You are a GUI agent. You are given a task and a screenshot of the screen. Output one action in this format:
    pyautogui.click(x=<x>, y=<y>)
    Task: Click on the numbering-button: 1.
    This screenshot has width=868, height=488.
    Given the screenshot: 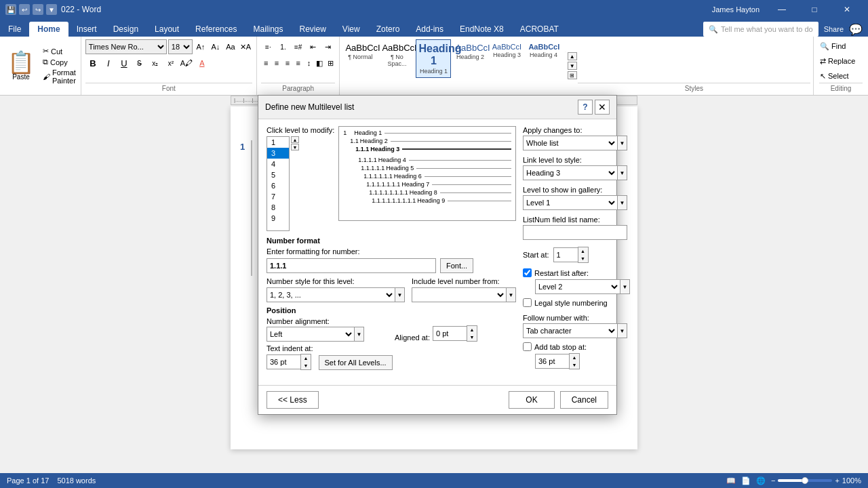 What is the action you would take?
    pyautogui.click(x=283, y=47)
    